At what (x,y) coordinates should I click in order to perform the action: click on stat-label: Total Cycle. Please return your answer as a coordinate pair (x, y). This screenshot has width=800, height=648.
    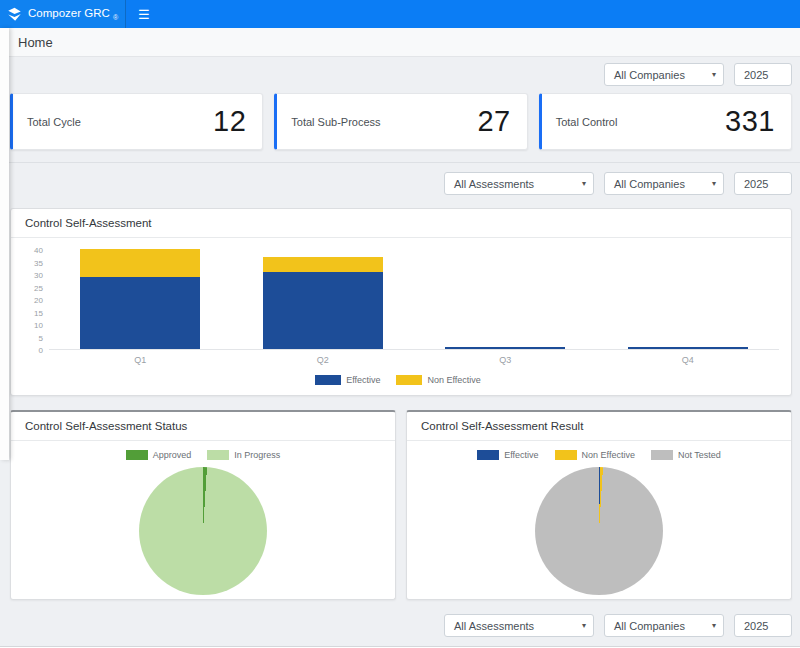
    Looking at the image, I should click on (54, 122).